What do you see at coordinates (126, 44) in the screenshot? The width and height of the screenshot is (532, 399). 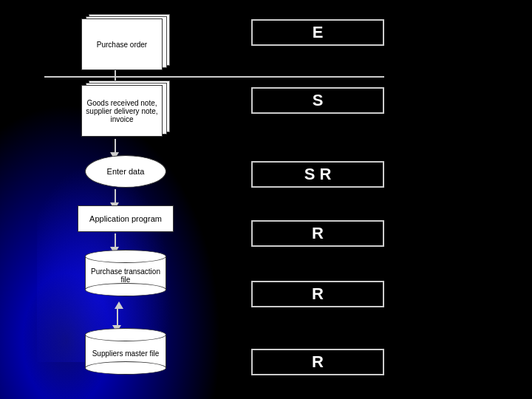 I see `purchase-order-node: Purchase order` at bounding box center [126, 44].